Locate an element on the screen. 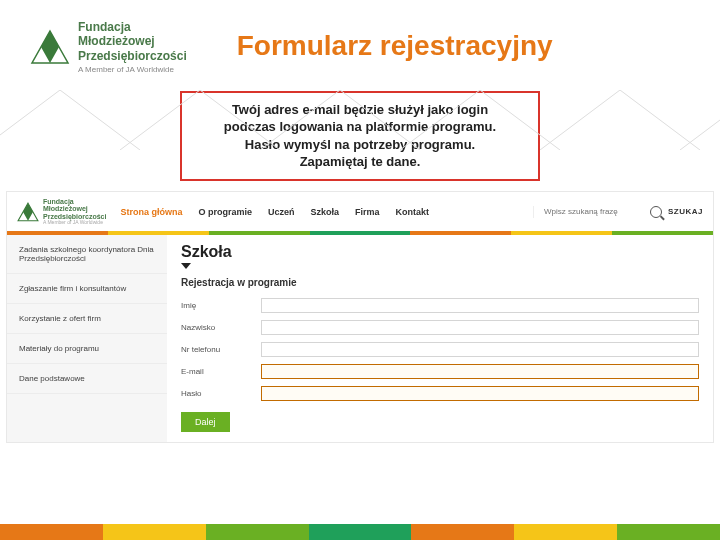  sidebar-item-materials: Materiały do programu is located at coordinates (87, 349).